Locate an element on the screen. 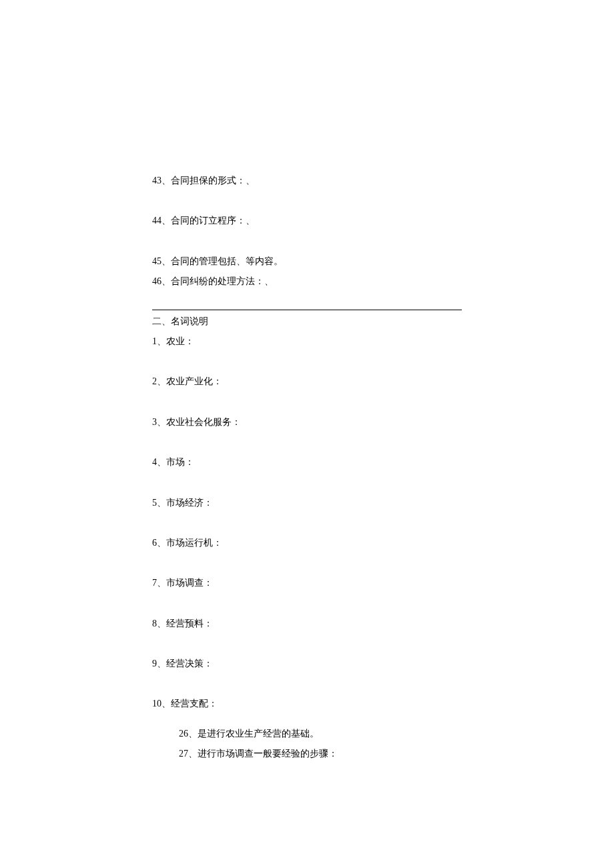 Image resolution: width=614 pixels, height=868 pixels. question-text: 26、是进行农业生产经营的基础。 is located at coordinates (249, 734).